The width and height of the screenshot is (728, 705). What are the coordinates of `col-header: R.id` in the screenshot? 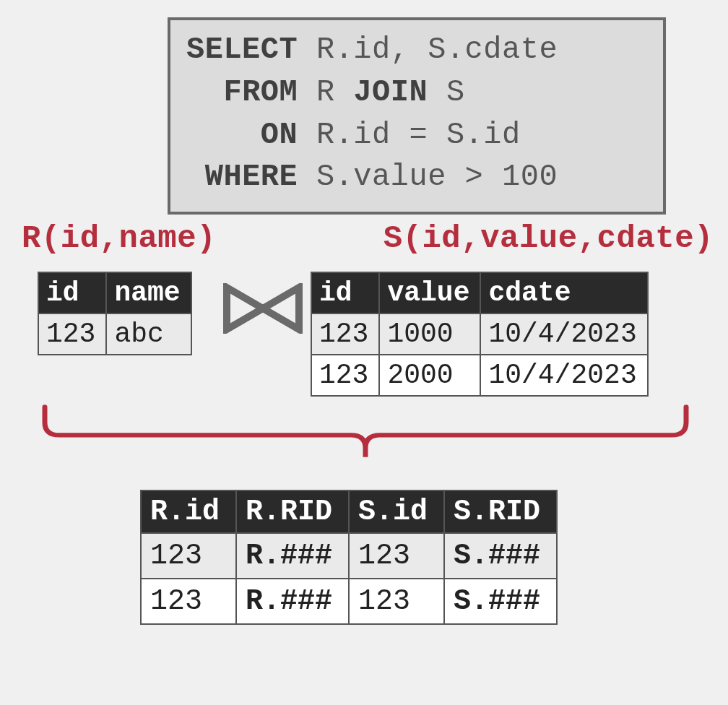 It's located at (188, 511).